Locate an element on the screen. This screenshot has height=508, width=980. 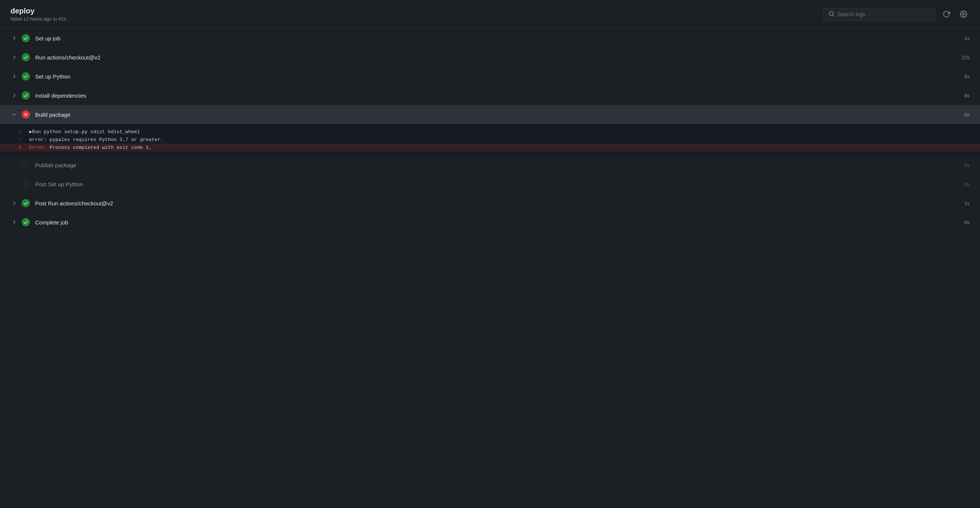
step-label-build-package: Build package is located at coordinates (496, 115).